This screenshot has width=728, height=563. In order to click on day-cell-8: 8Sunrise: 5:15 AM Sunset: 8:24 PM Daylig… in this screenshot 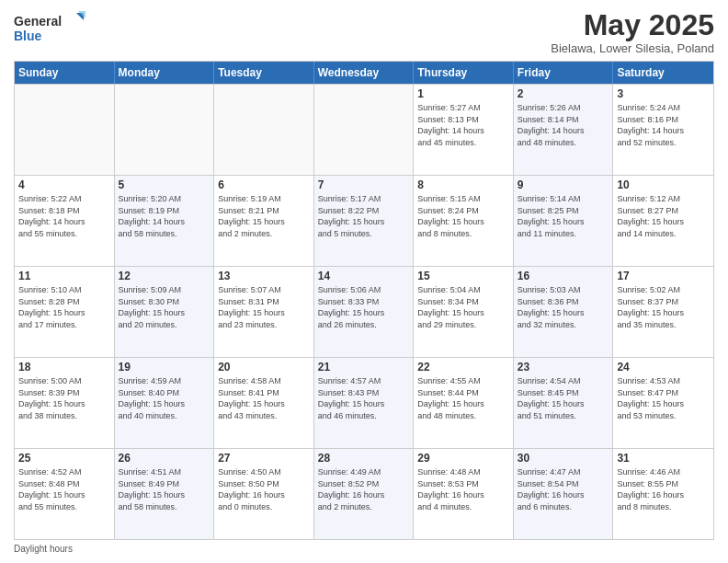, I will do `click(463, 221)`.